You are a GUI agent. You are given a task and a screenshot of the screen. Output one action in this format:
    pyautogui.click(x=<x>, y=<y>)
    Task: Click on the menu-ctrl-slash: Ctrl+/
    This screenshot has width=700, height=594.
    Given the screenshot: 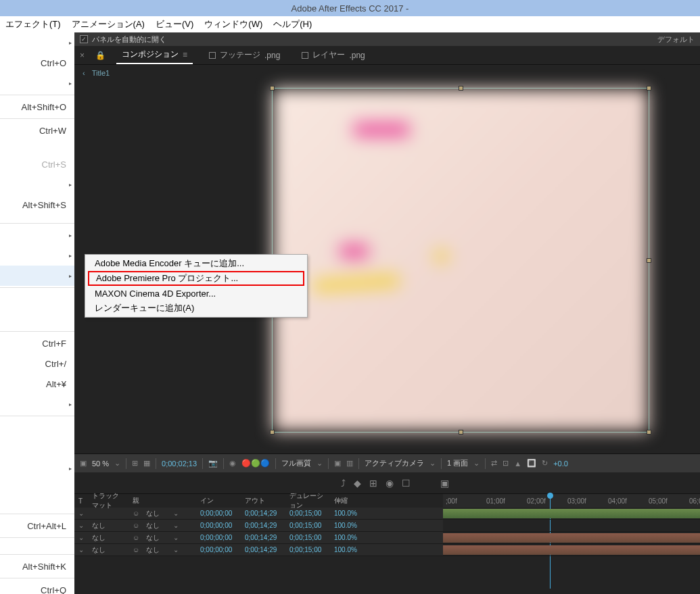 What is the action you would take?
    pyautogui.click(x=37, y=364)
    